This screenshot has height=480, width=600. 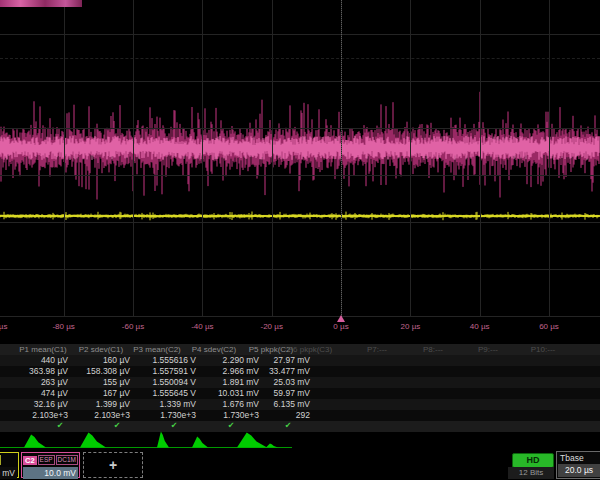 What do you see at coordinates (271, 350) in the screenshot?
I see `measure-param-header: P5 pkpk(C2)` at bounding box center [271, 350].